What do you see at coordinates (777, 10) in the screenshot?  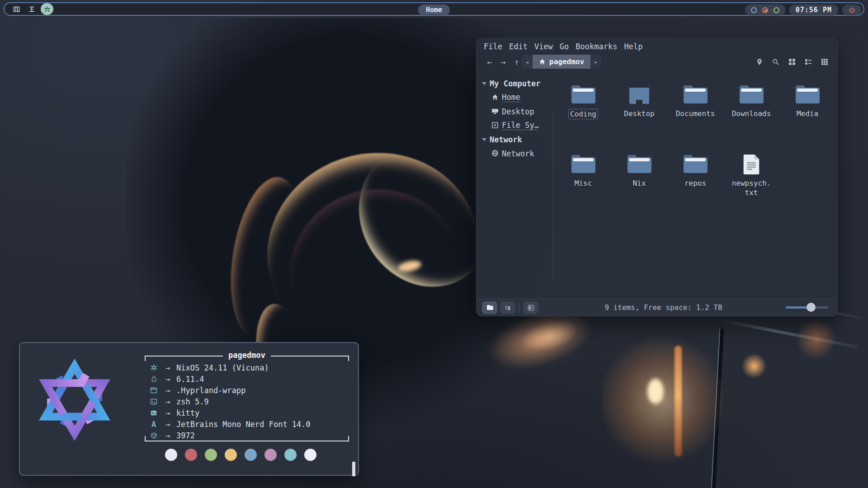 I see `tray-indicator-green` at bounding box center [777, 10].